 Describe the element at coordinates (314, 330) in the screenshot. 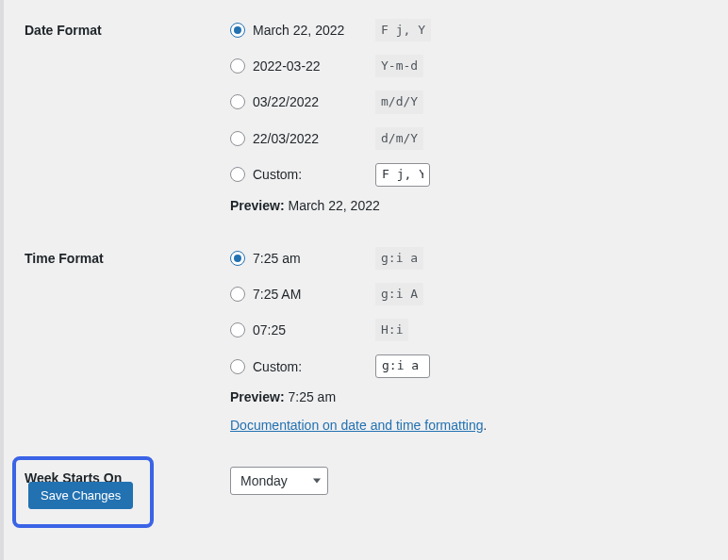

I see `time-option-label: 07:25` at that location.